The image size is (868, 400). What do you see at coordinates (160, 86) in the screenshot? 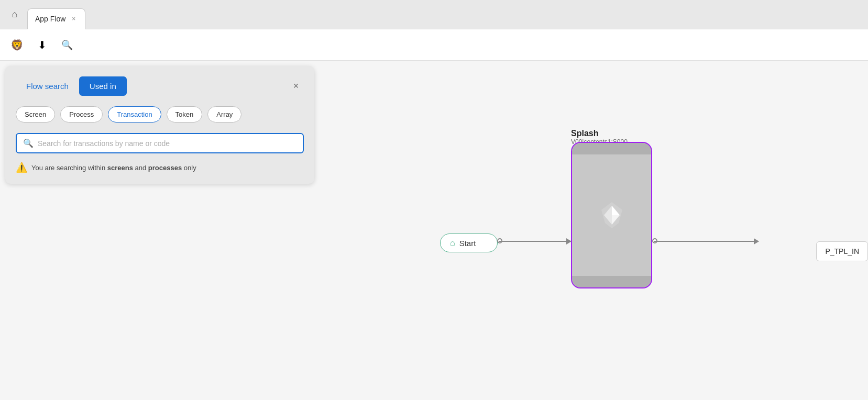
I see `panel-header: Flow search Used in ×` at bounding box center [160, 86].